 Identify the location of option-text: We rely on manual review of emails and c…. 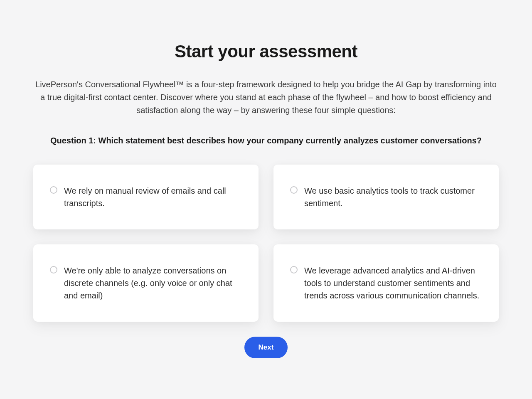
(153, 197).